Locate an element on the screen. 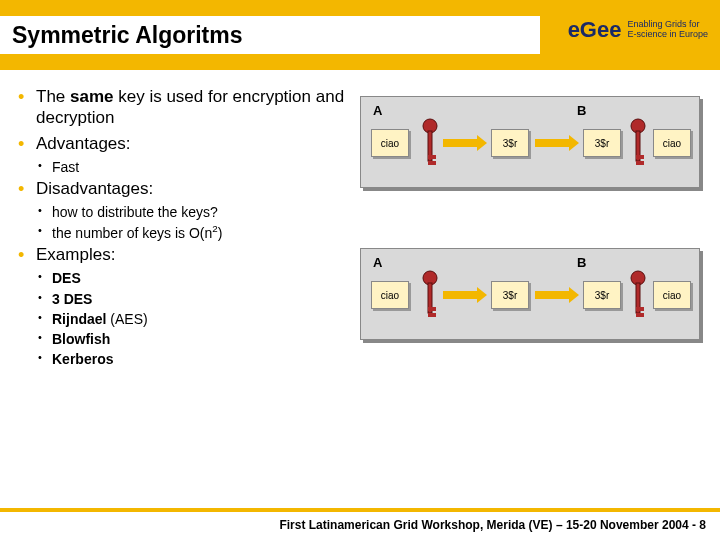  logo-tagline: Enabling Grids for E-science in Europe is located at coordinates (668, 30).